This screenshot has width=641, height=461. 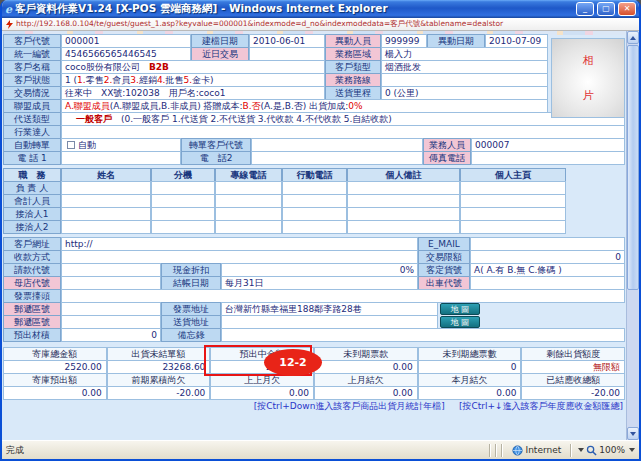 I want to click on address-bar: http://192.168.0.104/te/guest/guest_1.as…, so click(x=320, y=24).